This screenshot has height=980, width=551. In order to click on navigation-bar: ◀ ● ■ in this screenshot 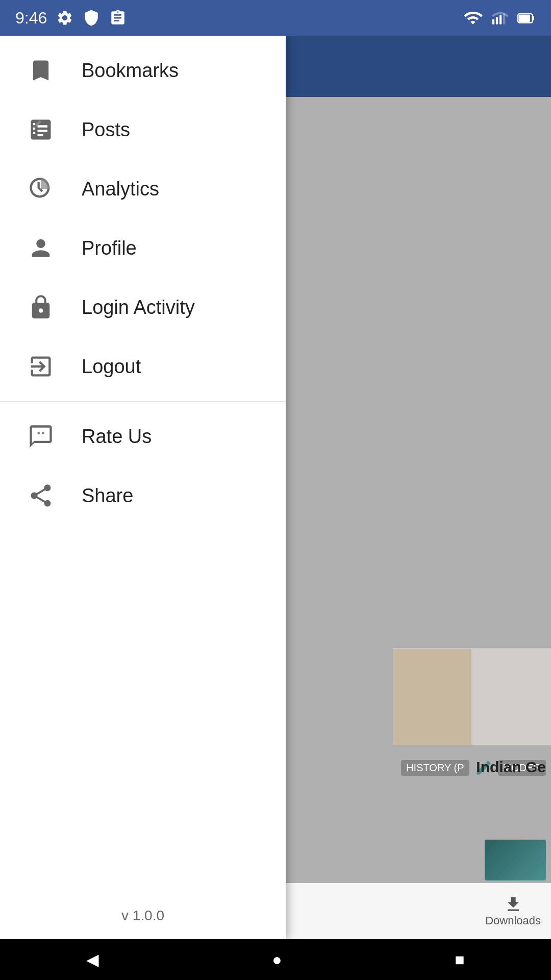, I will do `click(276, 960)`.